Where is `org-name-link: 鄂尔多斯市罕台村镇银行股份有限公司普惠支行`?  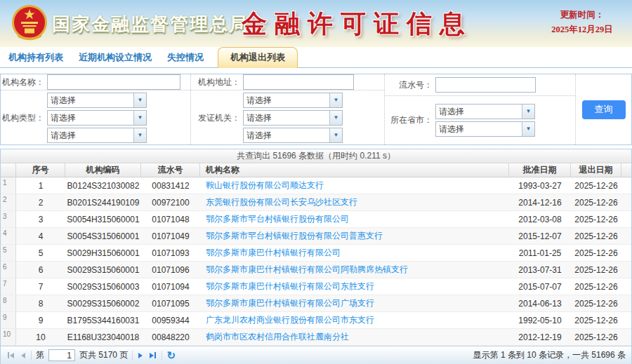 org-name-link: 鄂尔多斯市罕台村镇银行股份有限公司普惠支行 is located at coordinates (294, 236).